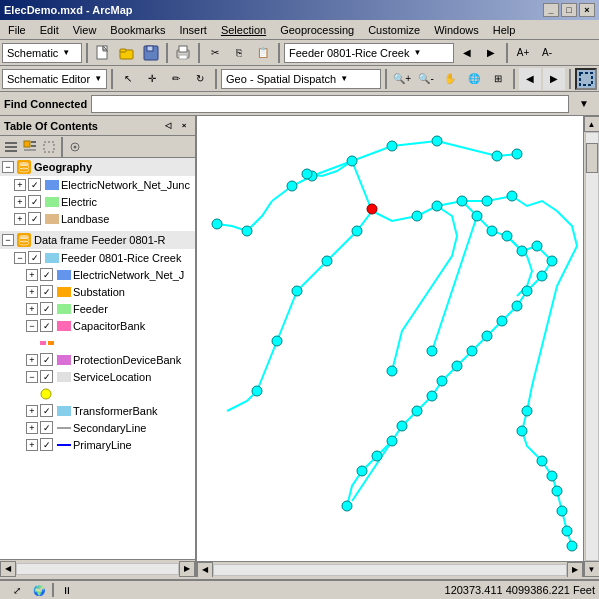  Describe the element at coordinates (152, 79) in the screenshot. I see `node-tool-button: ✛` at that location.